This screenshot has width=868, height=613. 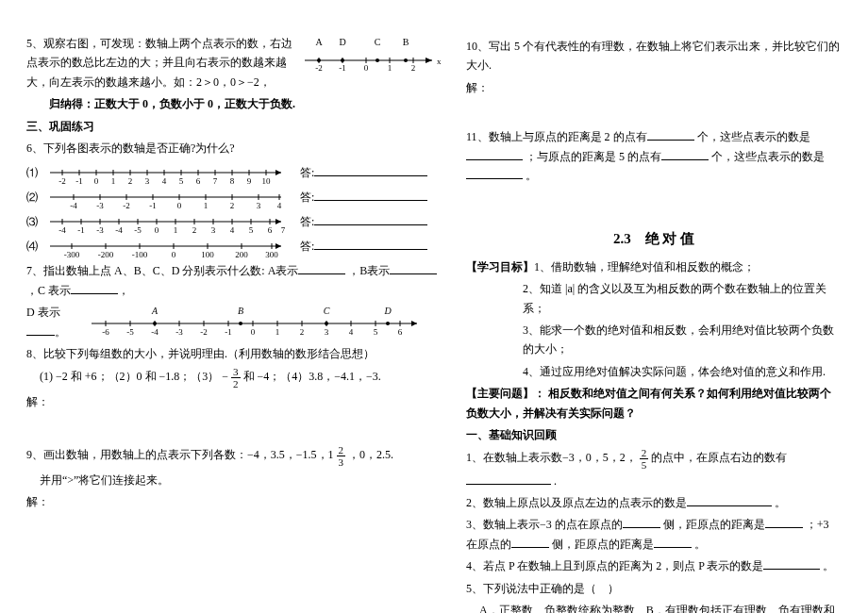 What do you see at coordinates (371, 194) in the screenshot?
I see `q6-2-blank` at bounding box center [371, 194].